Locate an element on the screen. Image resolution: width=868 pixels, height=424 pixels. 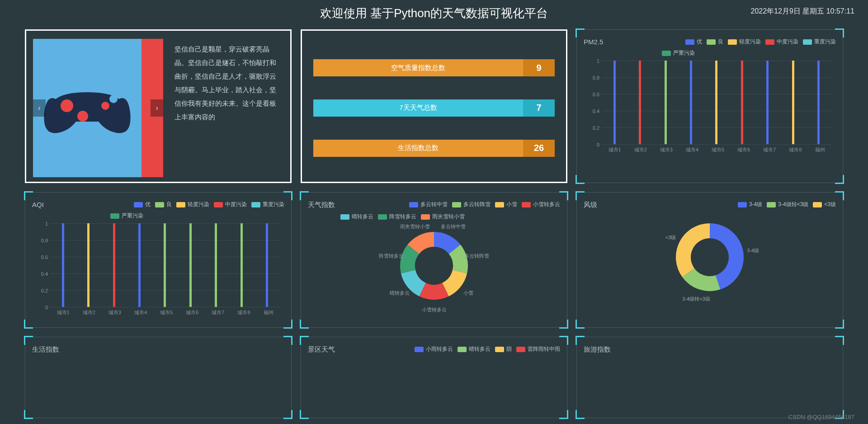
carousel-prev-button: ‹ is located at coordinates (39, 108).